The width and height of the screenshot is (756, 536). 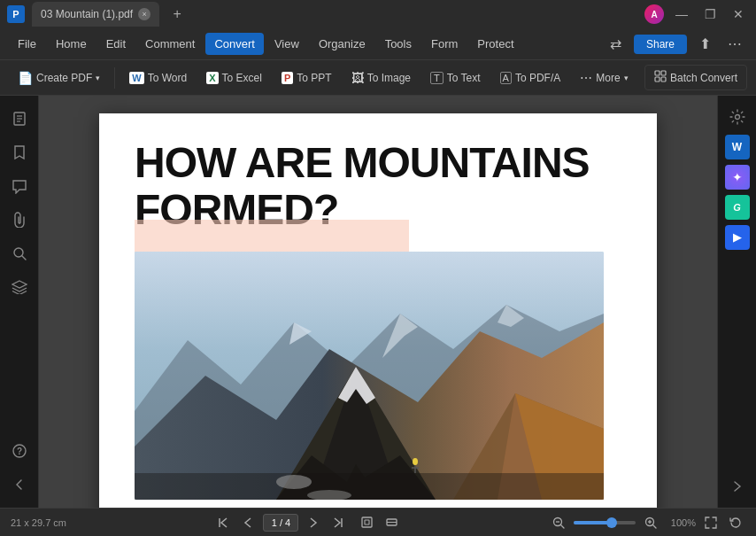 What do you see at coordinates (390, 78) in the screenshot?
I see `to-image-label: To Image` at bounding box center [390, 78].